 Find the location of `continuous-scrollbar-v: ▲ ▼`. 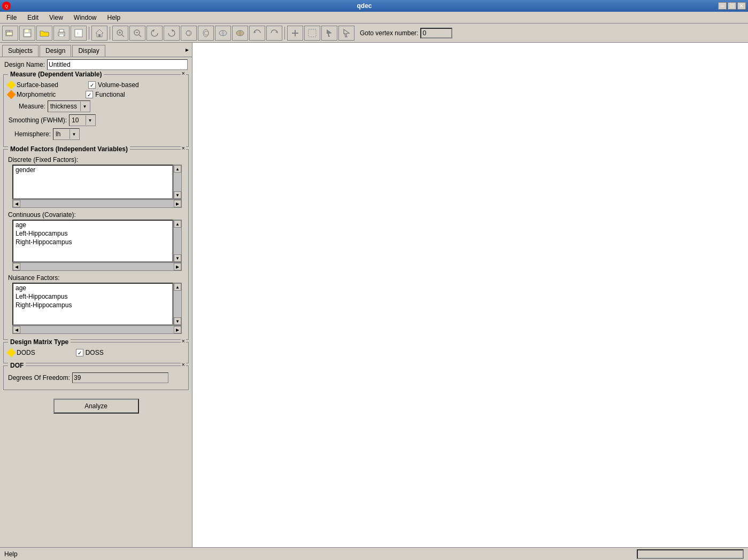

continuous-scrollbar-v: ▲ ▼ is located at coordinates (178, 241).